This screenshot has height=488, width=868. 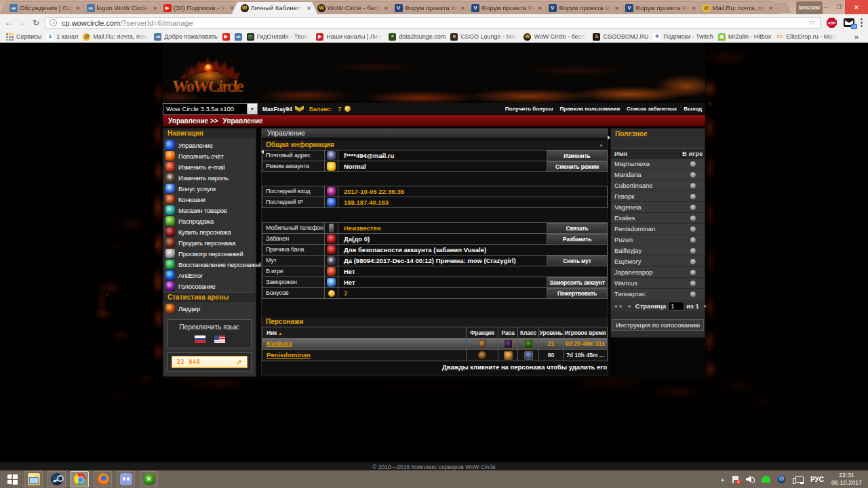 I want to click on nav-item-vote: Голосование, so click(x=210, y=286).